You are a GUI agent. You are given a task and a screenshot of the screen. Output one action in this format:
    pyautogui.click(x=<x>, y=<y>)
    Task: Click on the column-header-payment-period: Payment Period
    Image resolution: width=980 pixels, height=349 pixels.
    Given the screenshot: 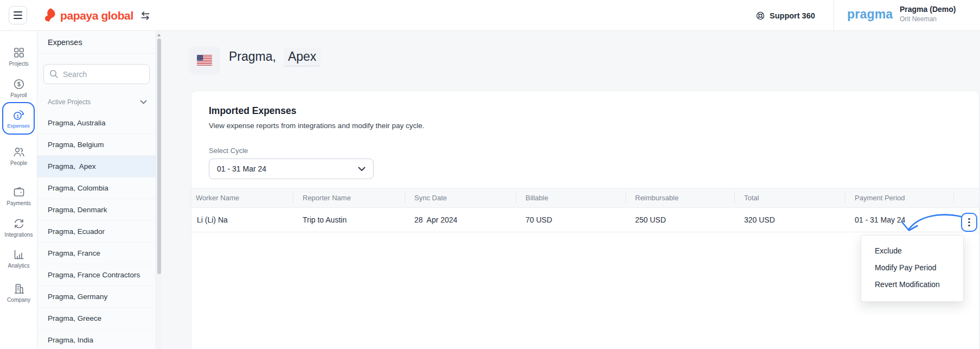 What is the action you would take?
    pyautogui.click(x=899, y=198)
    